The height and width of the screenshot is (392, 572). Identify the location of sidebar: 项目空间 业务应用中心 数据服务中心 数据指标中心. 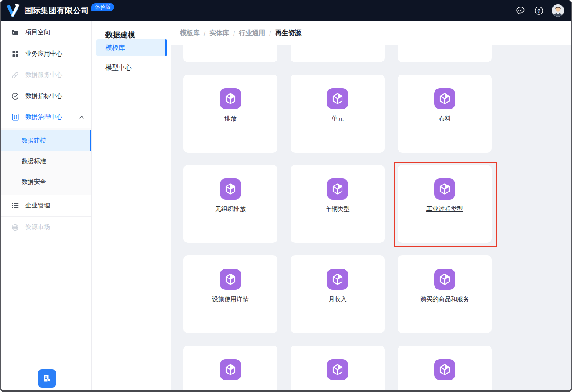
(47, 206).